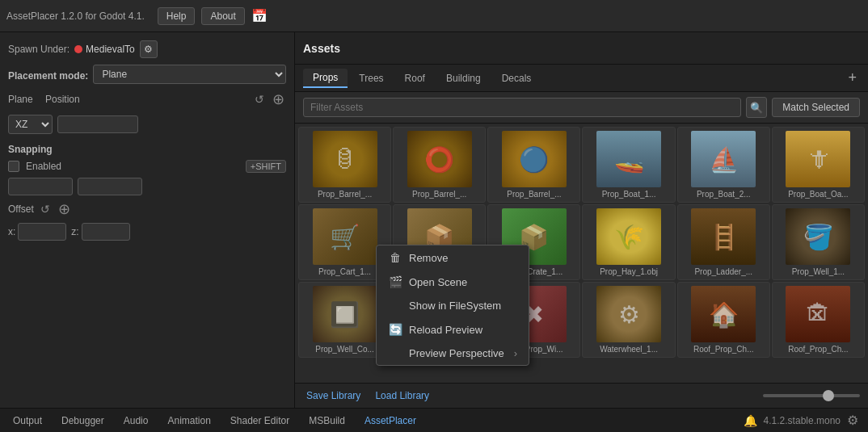  Describe the element at coordinates (27, 421) in the screenshot. I see `status-tab-output: Output` at that location.